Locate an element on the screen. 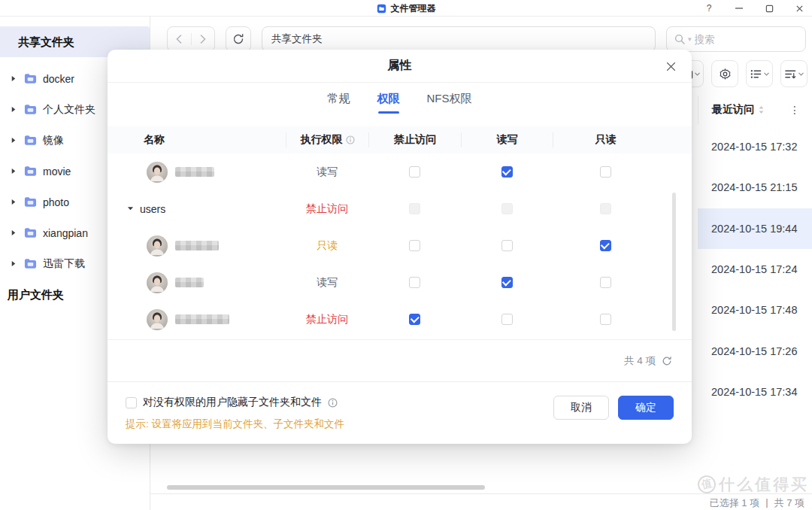  recent-access-value: 2024-10-15 21:15 is located at coordinates (755, 187).